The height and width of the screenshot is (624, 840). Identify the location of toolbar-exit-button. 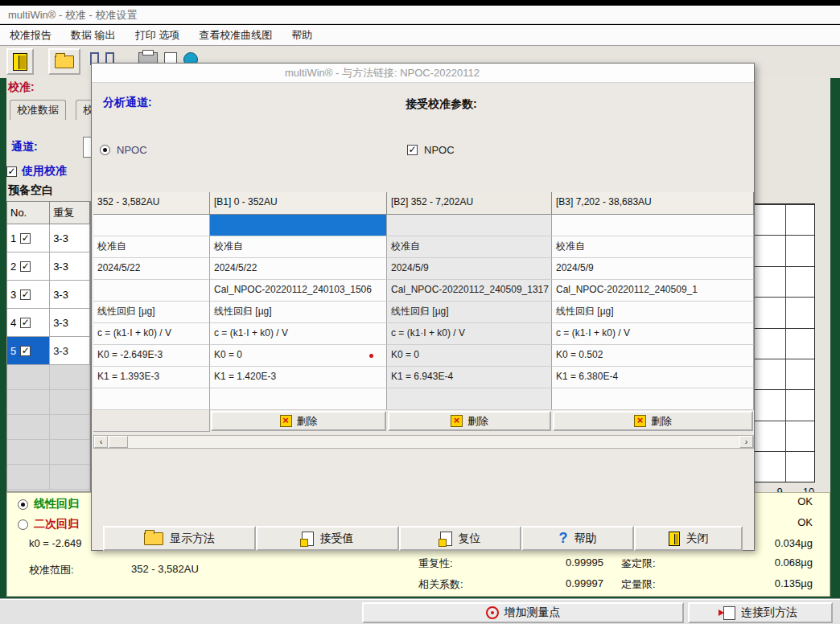
(20, 61).